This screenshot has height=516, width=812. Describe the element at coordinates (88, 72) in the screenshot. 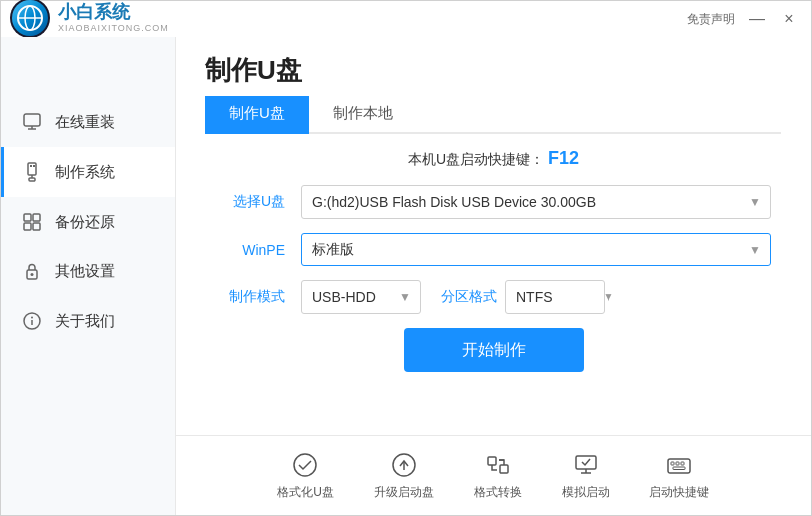

I see `sidebar-header` at that location.